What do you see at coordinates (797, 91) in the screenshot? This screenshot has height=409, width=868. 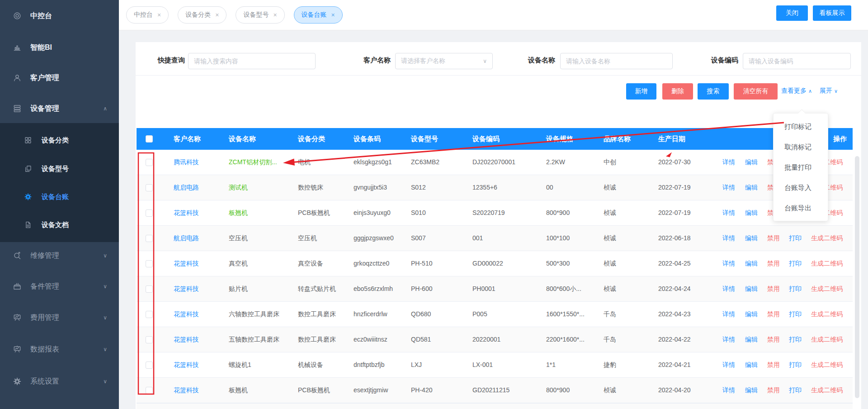 I see `view-more-link: 查看更多∧` at bounding box center [797, 91].